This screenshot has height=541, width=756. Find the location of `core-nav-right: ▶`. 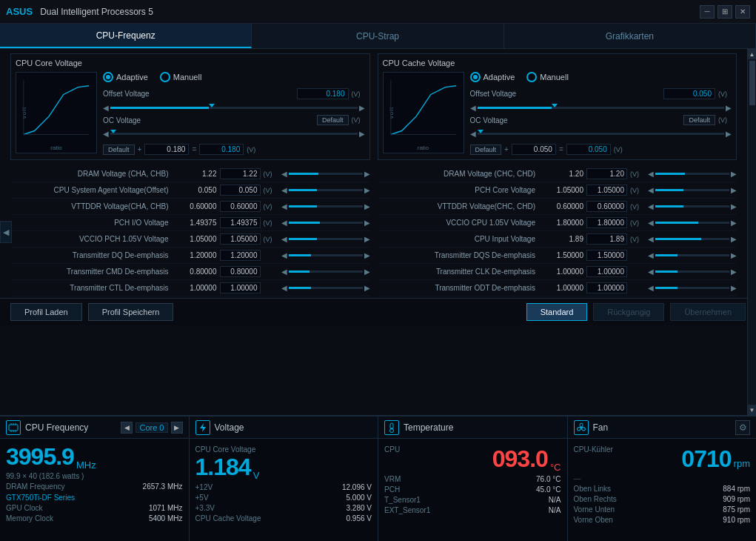

core-nav-right: ▶ is located at coordinates (177, 428).